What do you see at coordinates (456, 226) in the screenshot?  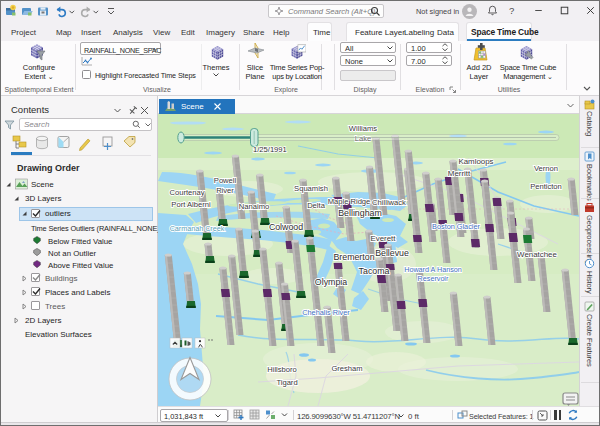 I see `svg-text: Boston Glacier` at bounding box center [456, 226].